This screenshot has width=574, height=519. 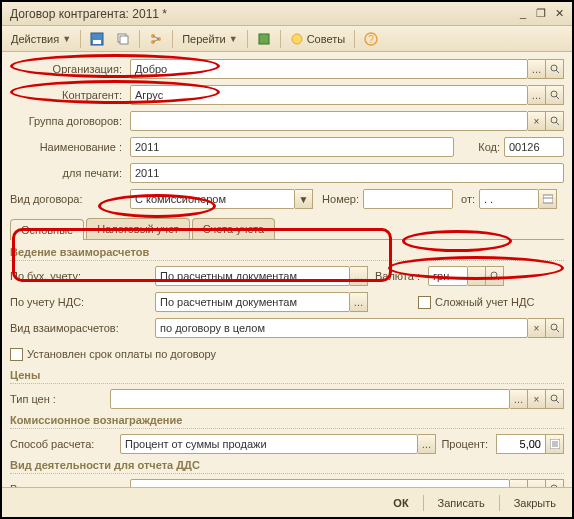 I want to click on pricetype-open-button, so click(x=555, y=399).